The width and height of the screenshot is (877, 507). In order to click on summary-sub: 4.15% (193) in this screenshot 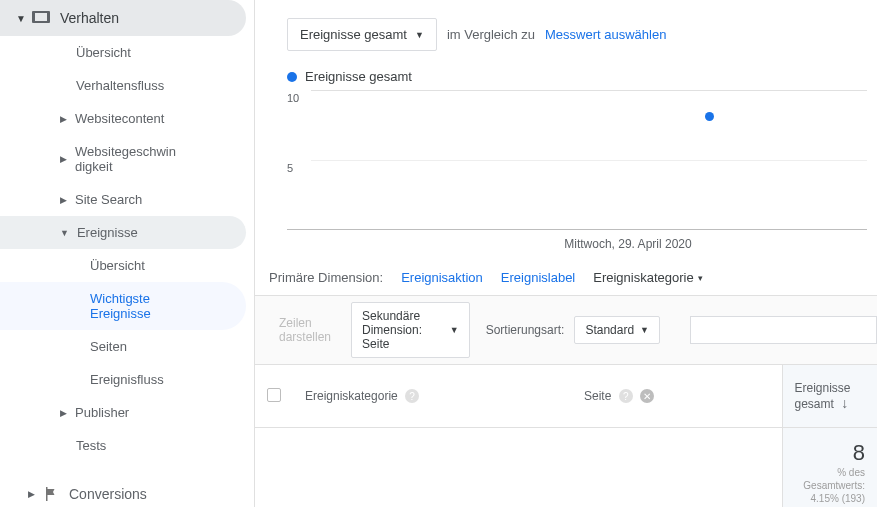, I will do `click(830, 498)`.